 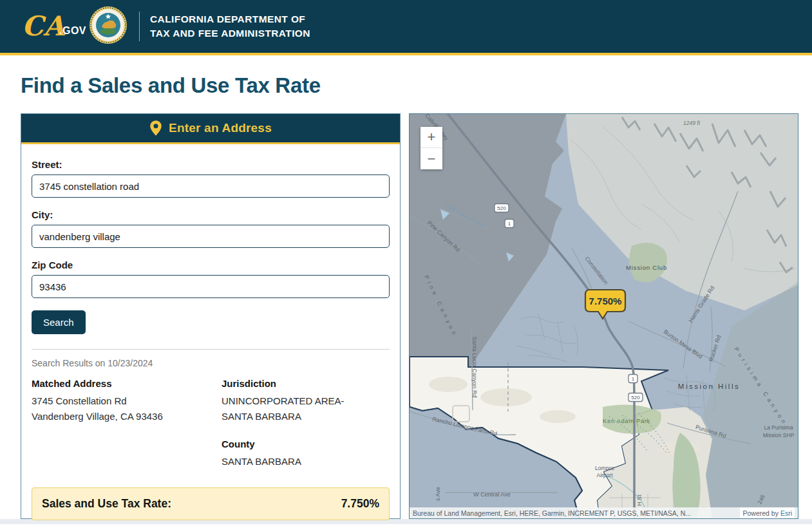 I want to click on powered-by-esri: Powered by Esri, so click(x=768, y=513).